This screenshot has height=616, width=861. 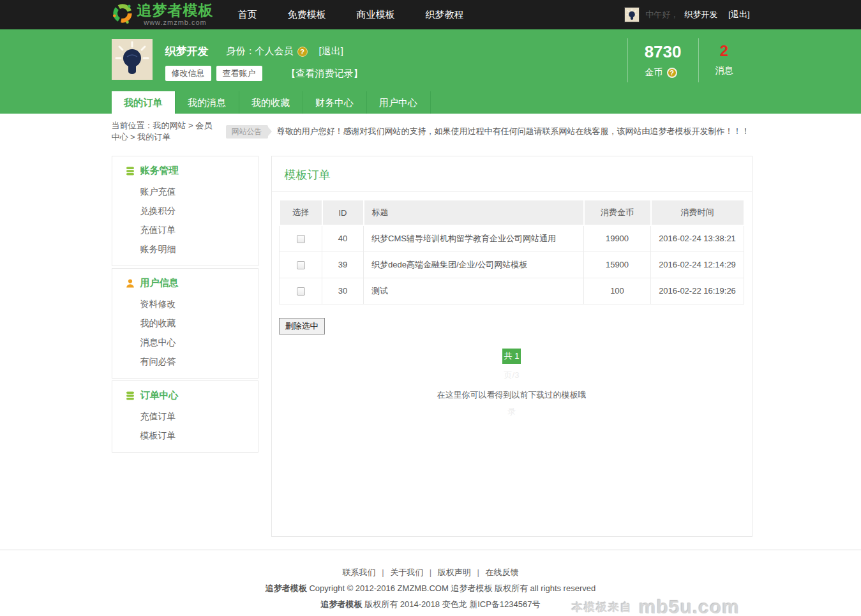 What do you see at coordinates (430, 589) in the screenshot?
I see `footer-copyright-line: 追梦者模板 Copyright © 2012-2016 ZMZMB.COM 追梦…` at bounding box center [430, 589].